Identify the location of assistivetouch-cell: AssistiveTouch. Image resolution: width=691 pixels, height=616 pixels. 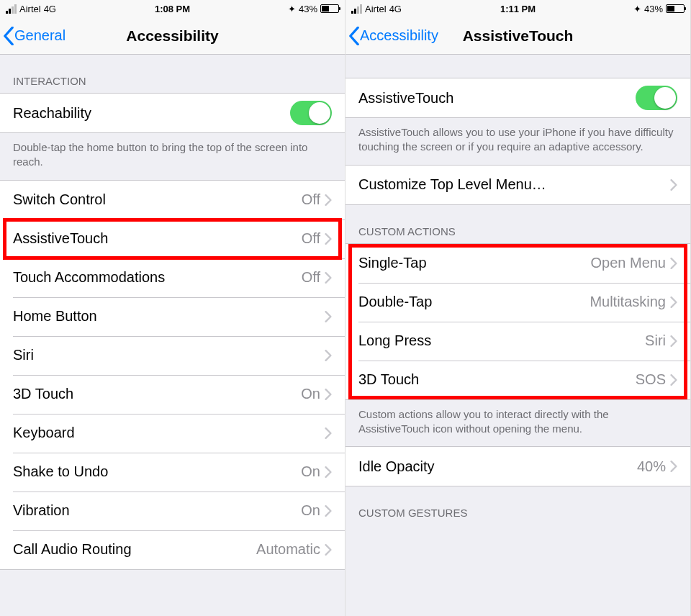
(518, 98).